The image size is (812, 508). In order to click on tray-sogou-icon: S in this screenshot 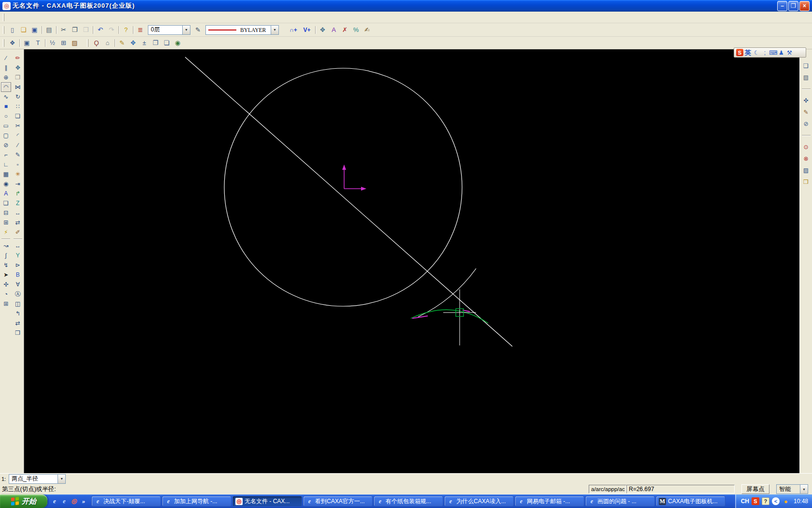, I will do `click(755, 501)`.